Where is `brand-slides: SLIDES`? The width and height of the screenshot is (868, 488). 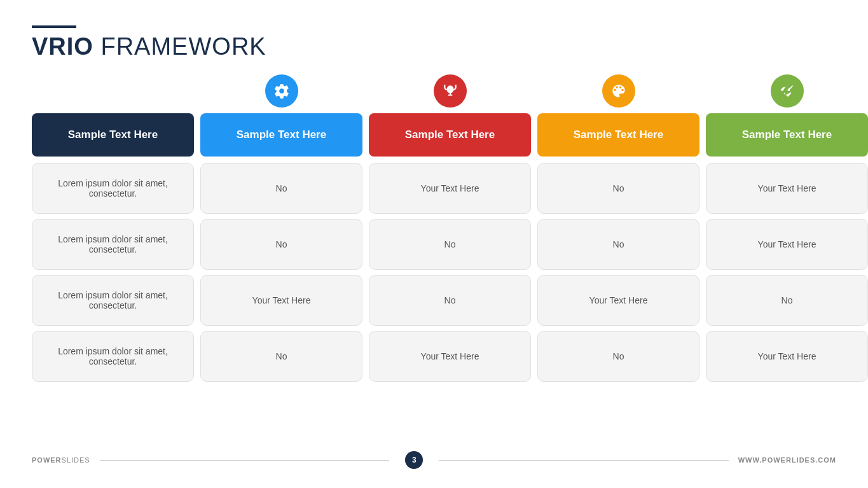
brand-slides: SLIDES is located at coordinates (76, 460).